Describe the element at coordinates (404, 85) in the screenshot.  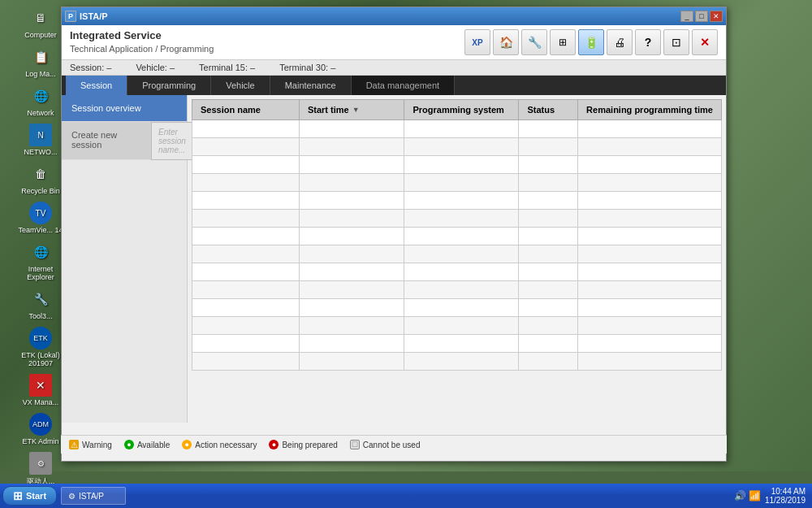
I see `tab-data-management: Data management` at that location.